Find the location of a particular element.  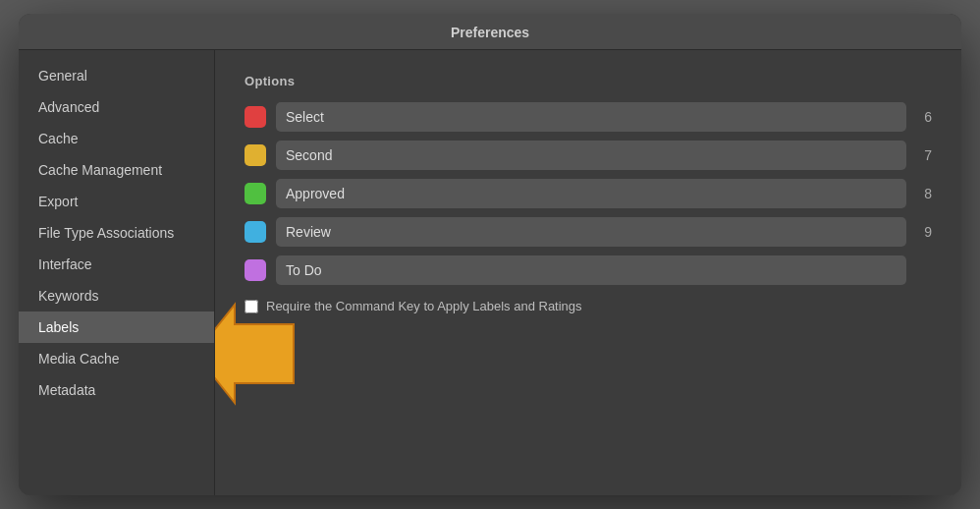

sidebar-item-export: Export is located at coordinates (116, 201).